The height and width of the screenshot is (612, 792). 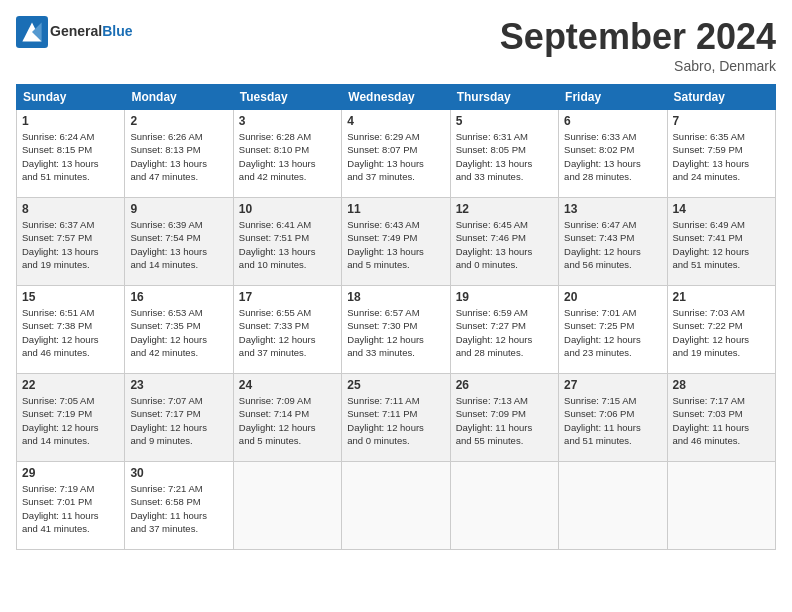 I want to click on day-info: Sunrise: 6:41 AMSunset: 7:51 PMDaylight:…, so click(x=288, y=244).